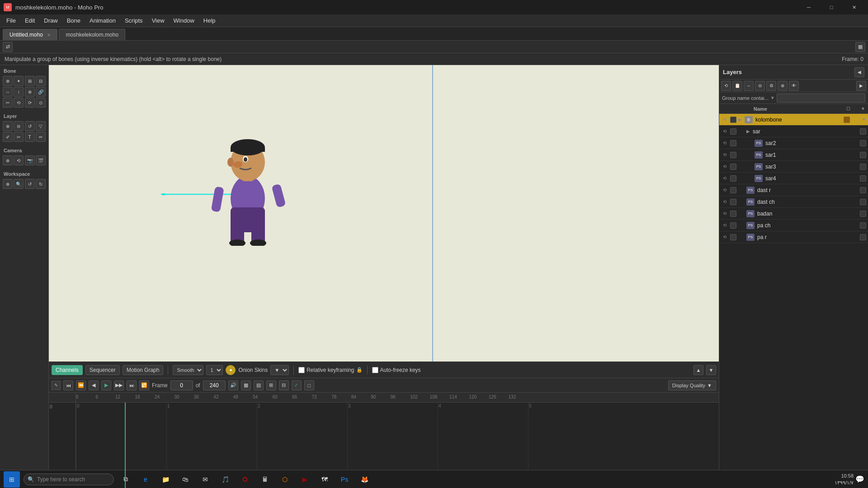 This screenshot has height=488, width=868. I want to click on view-mode-2: ▤, so click(259, 385).